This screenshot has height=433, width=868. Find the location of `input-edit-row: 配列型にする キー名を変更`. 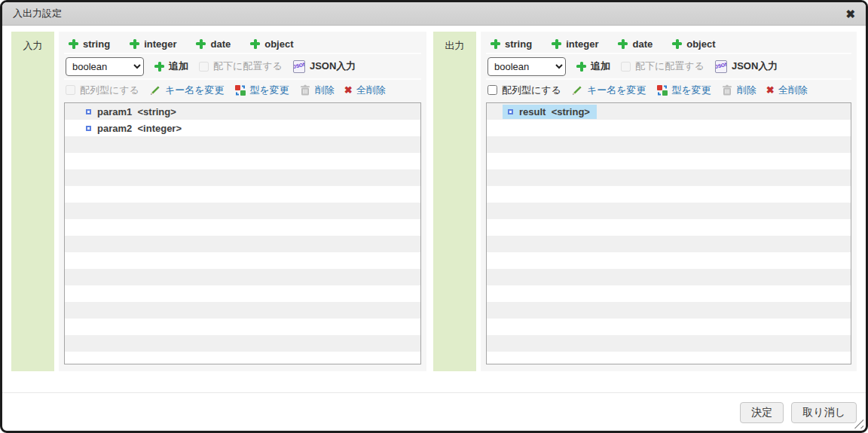

input-edit-row: 配列型にする キー名を変更 is located at coordinates (243, 90).